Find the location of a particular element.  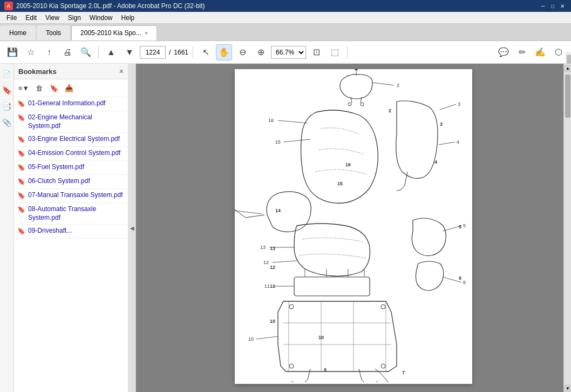

scroll-down-button: ▼ is located at coordinates (568, 388).